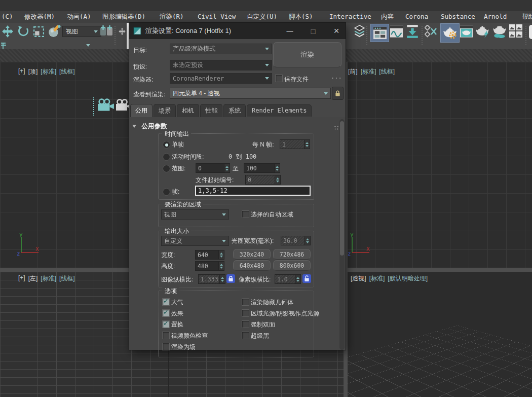 This screenshot has width=532, height=397. What do you see at coordinates (360, 31) in the screenshot?
I see `layer-explorer-icon` at bounding box center [360, 31].